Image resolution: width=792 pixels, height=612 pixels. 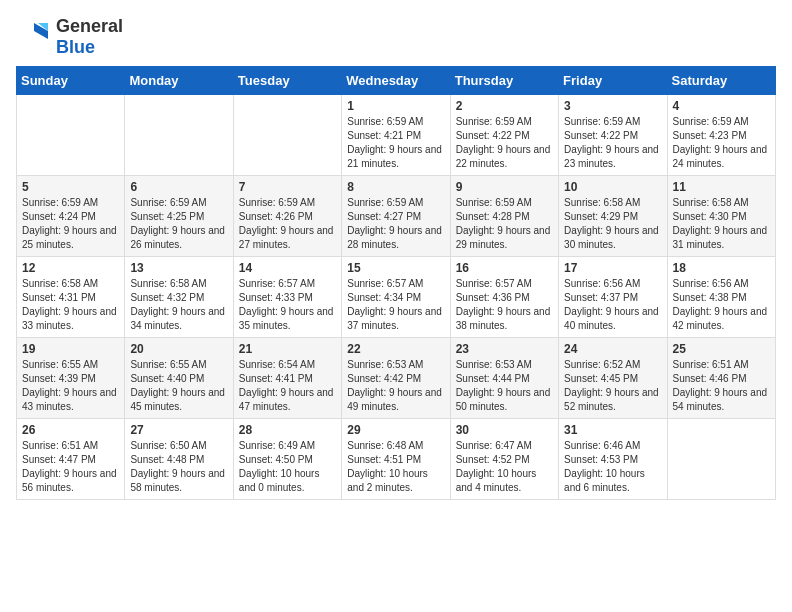 I want to click on day-info: Sunrise: 6:52 AM Sunset: 4:45 PM Dayligh…, so click(x=612, y=386).